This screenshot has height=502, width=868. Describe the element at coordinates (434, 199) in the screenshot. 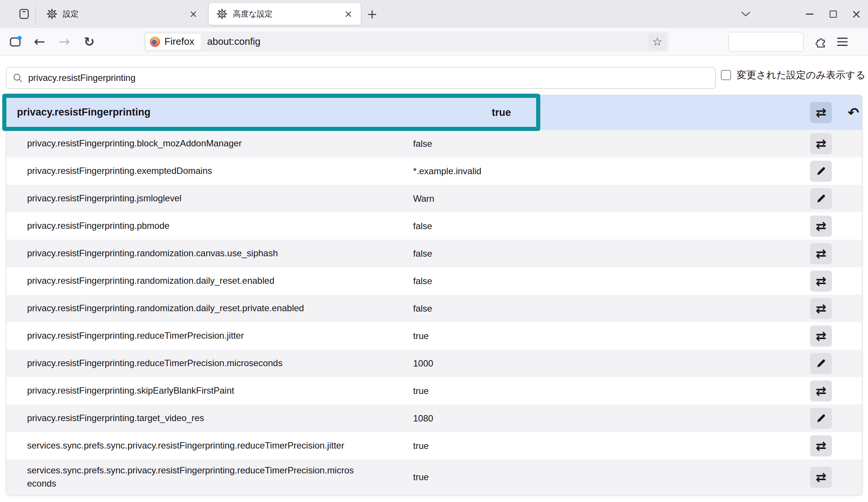

I see `pref-row: privacy.resistFingerprinting.jsmloglevel…` at that location.